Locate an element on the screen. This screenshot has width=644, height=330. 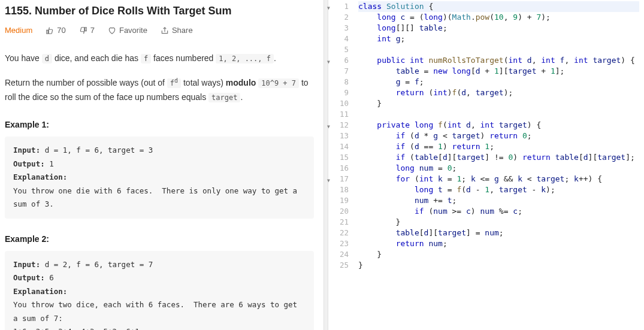
dislike-count: 7 is located at coordinates (92, 30).